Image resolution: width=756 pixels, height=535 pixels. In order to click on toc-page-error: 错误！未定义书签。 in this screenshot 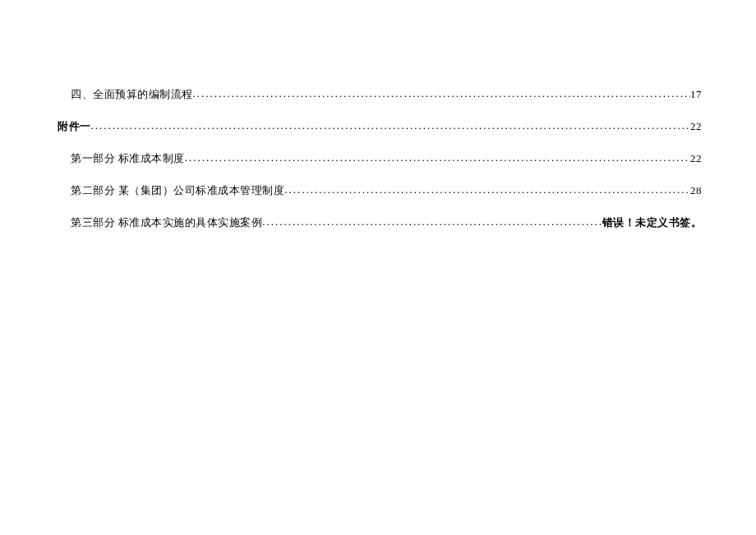, I will do `click(652, 223)`.